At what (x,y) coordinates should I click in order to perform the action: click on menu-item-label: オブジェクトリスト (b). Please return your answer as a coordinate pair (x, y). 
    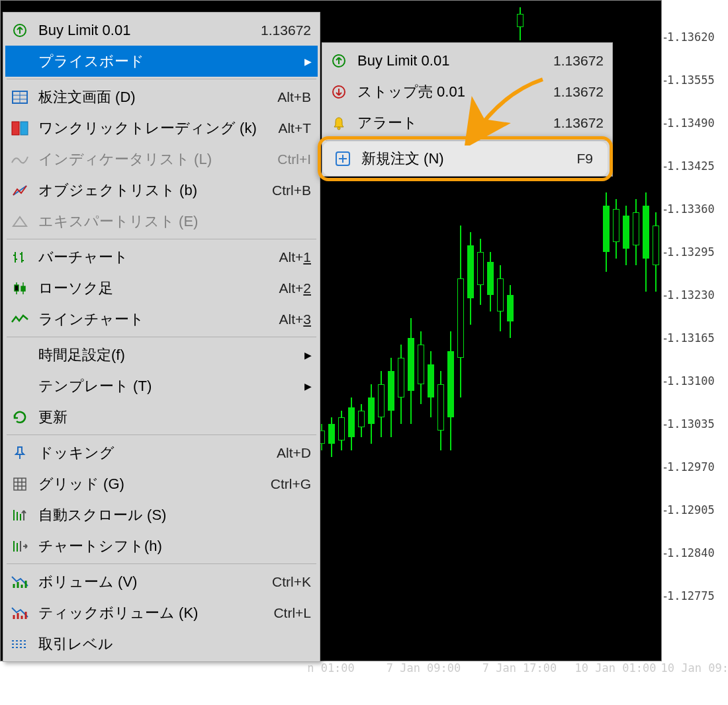
    Looking at the image, I should click on (155, 190).